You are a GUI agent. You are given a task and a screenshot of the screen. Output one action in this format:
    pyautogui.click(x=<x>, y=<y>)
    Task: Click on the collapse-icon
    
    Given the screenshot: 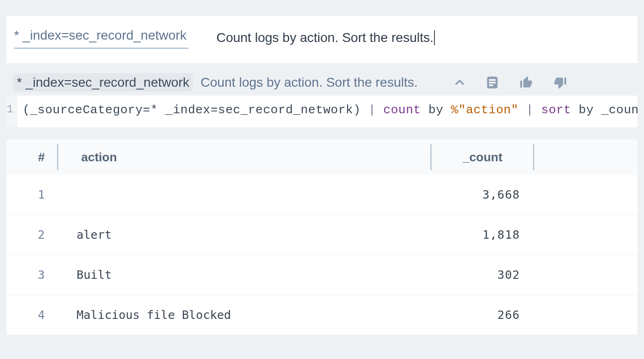 What is the action you would take?
    pyautogui.click(x=460, y=83)
    